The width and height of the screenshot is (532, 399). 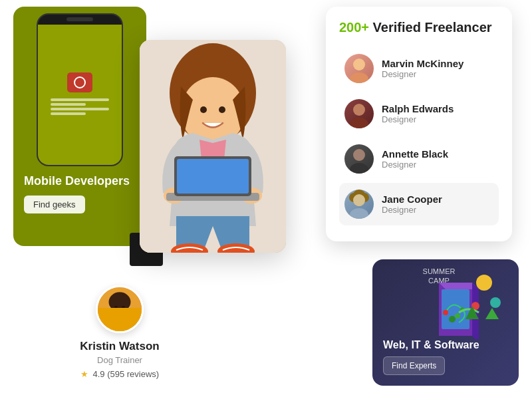 What do you see at coordinates (439, 271) in the screenshot?
I see `svg-text: SUMMER` at bounding box center [439, 271].